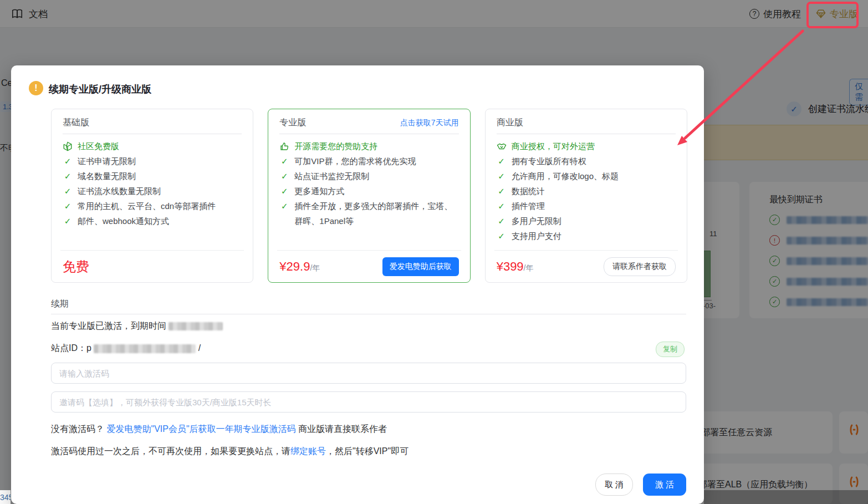 This screenshot has height=504, width=868. Describe the element at coordinates (36, 88) in the screenshot. I see `warning-icon: !` at that location.